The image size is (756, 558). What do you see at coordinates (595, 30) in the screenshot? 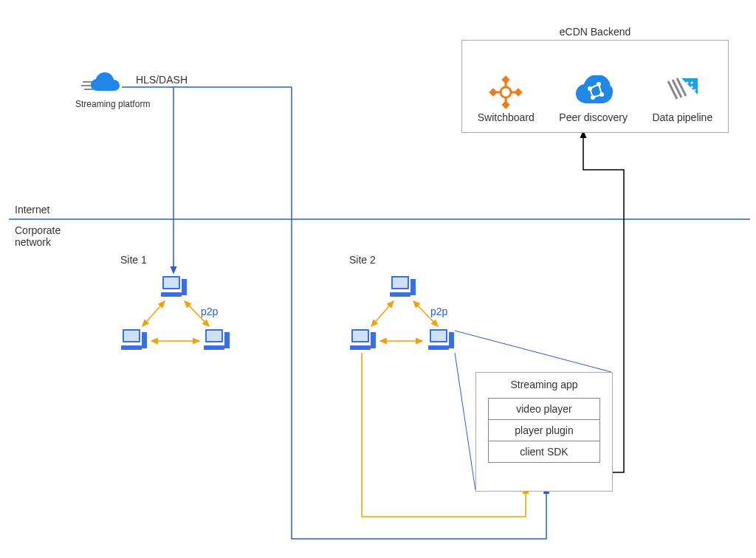
I see `ecdn-title: eCDN Backend` at bounding box center [595, 30].